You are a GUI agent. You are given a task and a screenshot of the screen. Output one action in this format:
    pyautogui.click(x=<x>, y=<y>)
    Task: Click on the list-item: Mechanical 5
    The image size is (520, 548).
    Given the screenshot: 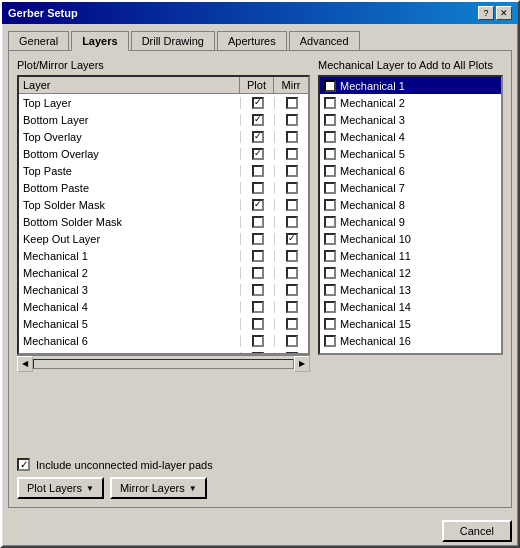 What is the action you would take?
    pyautogui.click(x=410, y=154)
    